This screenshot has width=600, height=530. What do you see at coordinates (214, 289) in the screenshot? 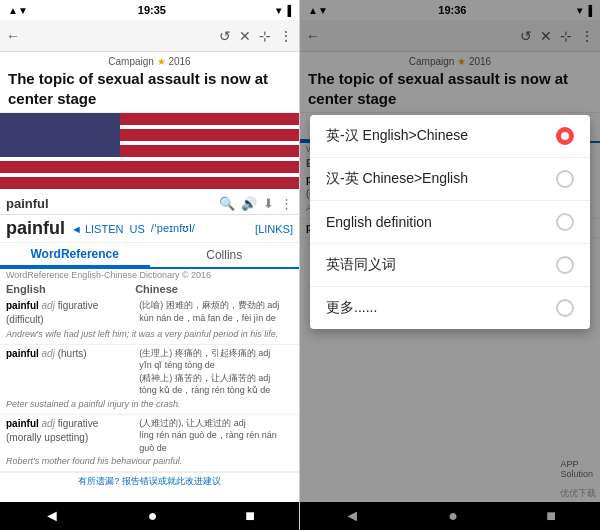
I see `chinese-header: Chinese` at bounding box center [214, 289].